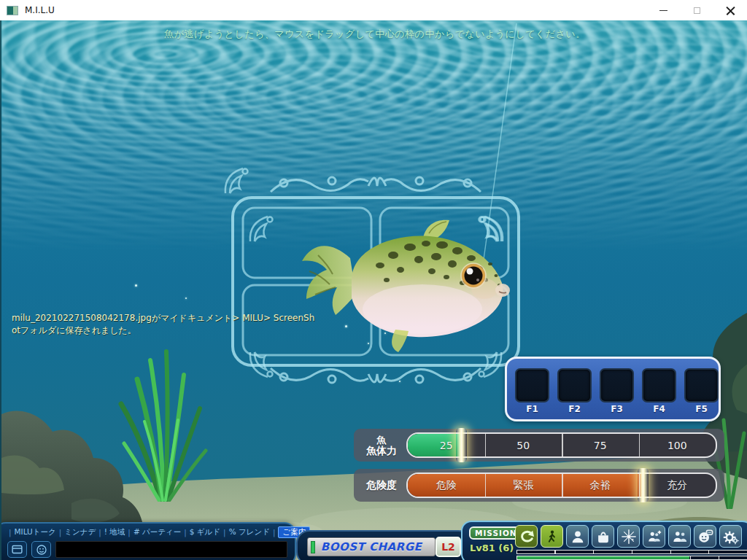 The image size is (747, 560). I want to click on danger-marker-glow, so click(643, 486).